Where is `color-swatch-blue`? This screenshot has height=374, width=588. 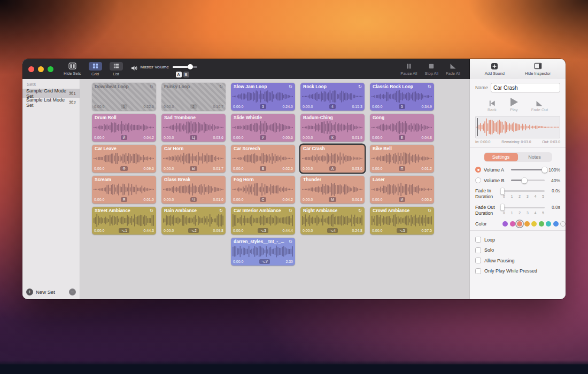 color-swatch-blue is located at coordinates (556, 224).